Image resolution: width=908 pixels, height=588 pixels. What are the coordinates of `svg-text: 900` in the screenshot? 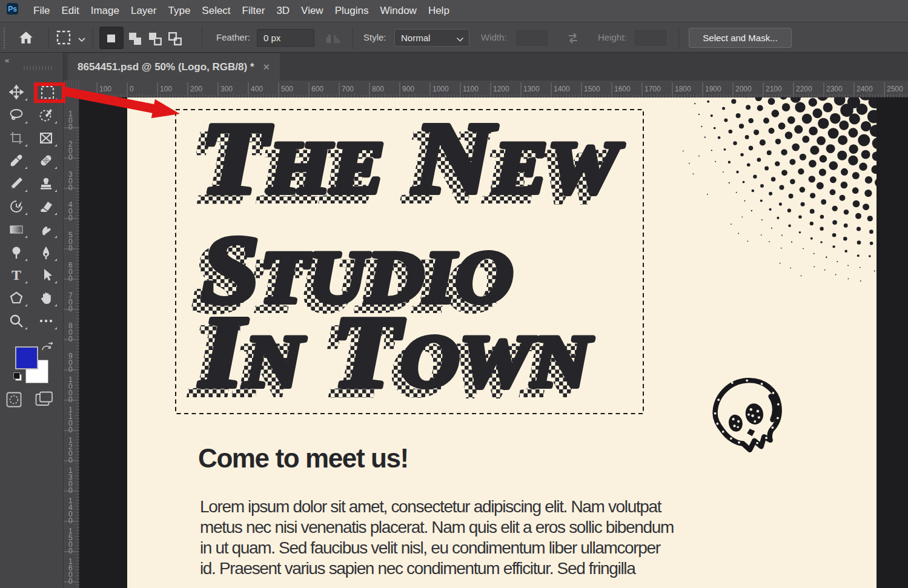 It's located at (408, 89).